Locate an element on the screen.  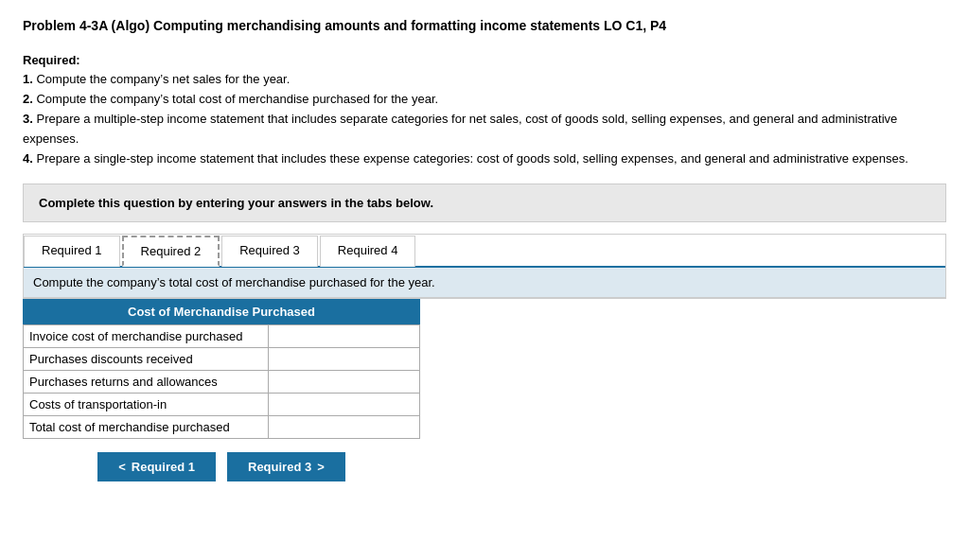
tab-required-4: Required 4 is located at coordinates (368, 252).